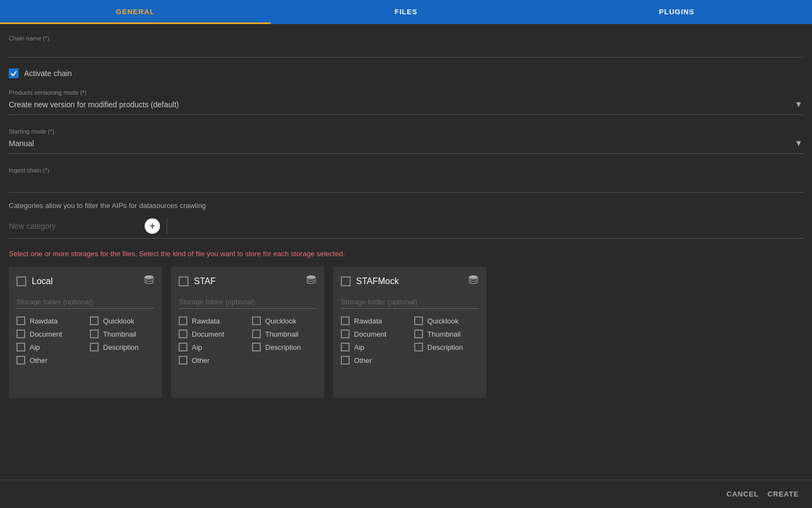 This screenshot has width=812, height=508. What do you see at coordinates (406, 50) in the screenshot?
I see `chain-name-input` at bounding box center [406, 50].